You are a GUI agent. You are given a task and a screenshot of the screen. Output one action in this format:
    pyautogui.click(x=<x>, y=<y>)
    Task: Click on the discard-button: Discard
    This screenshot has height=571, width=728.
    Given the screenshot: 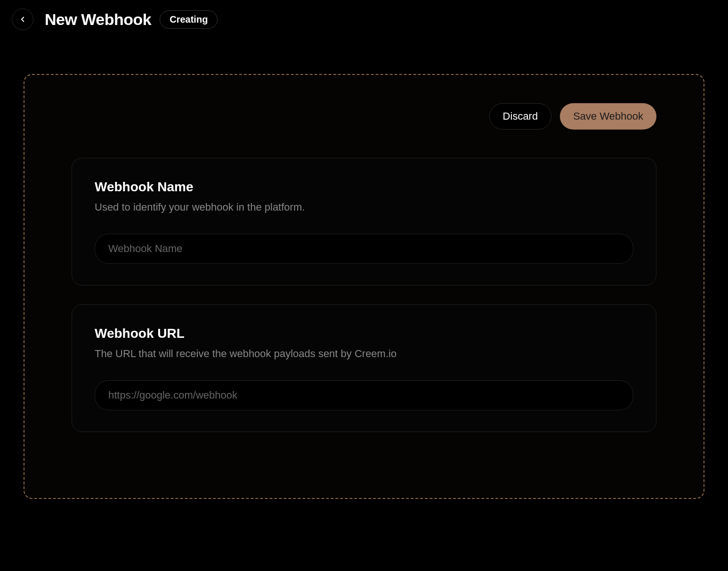 What is the action you would take?
    pyautogui.click(x=521, y=116)
    